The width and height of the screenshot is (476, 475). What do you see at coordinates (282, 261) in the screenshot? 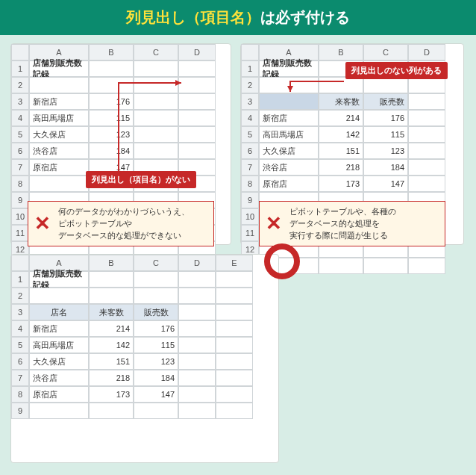
I see `circle-icon` at bounding box center [282, 261].